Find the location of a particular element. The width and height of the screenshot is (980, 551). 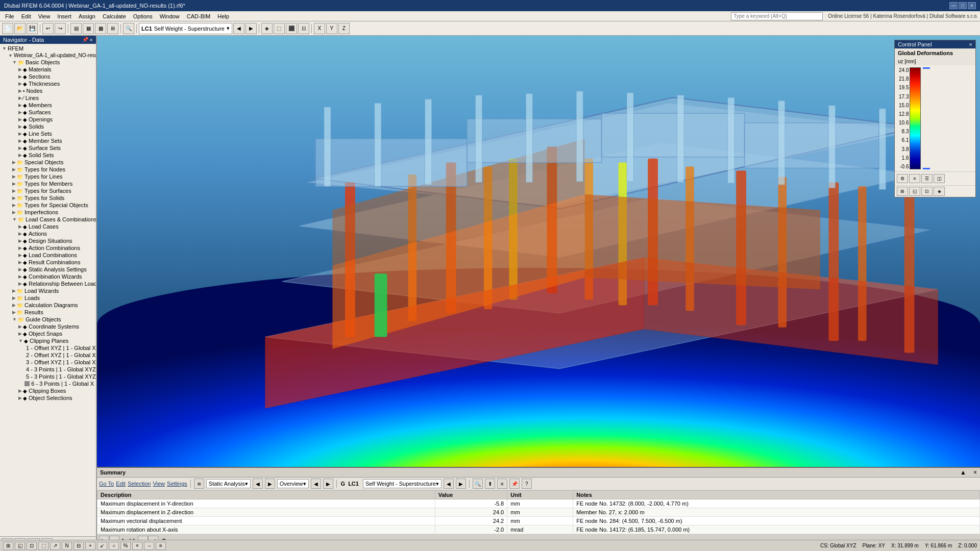

cp-color-btn: ⊡ is located at coordinates (927, 191).